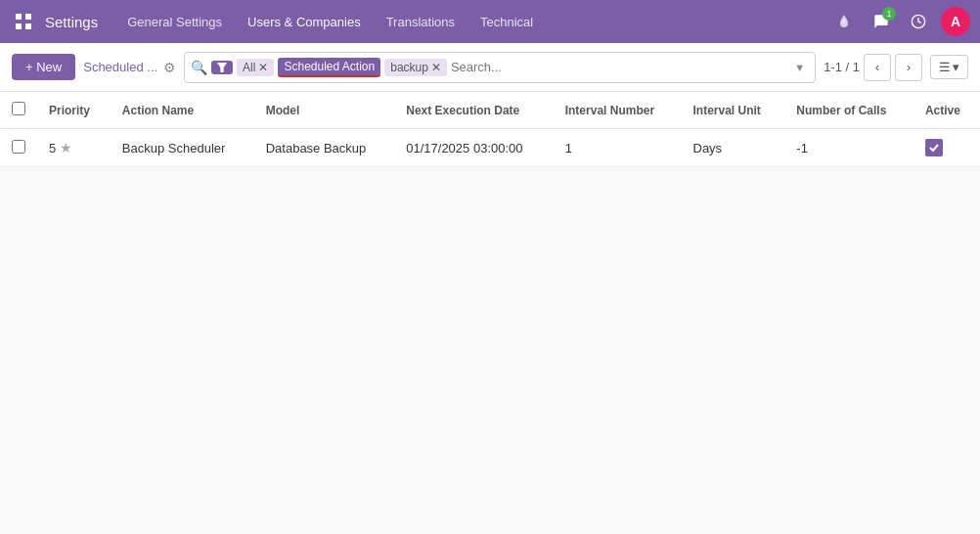 This screenshot has width=980, height=534. I want to click on row-checkbox-cell, so click(19, 149).